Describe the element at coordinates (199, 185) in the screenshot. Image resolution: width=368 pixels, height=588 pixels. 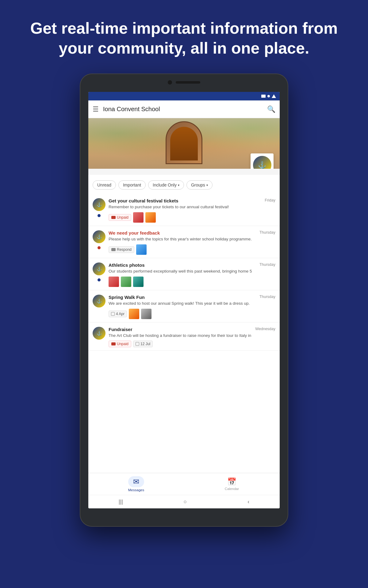
I see `groups-filter-button: Groups ▾` at that location.